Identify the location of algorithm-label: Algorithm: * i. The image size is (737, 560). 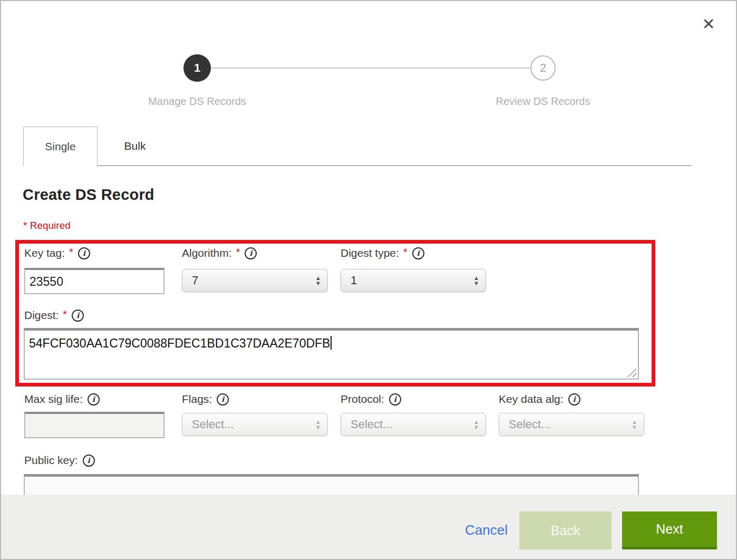
(219, 253).